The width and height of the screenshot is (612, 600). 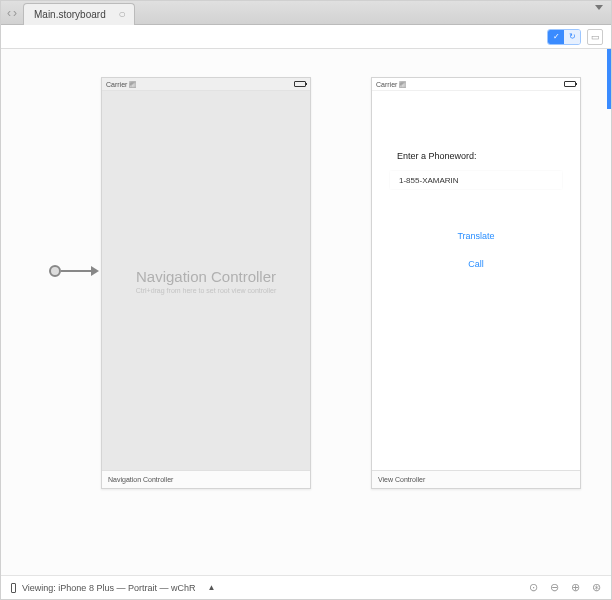 What do you see at coordinates (70, 14) in the screenshot?
I see `tab-label: Main.storyboard` at bounding box center [70, 14].